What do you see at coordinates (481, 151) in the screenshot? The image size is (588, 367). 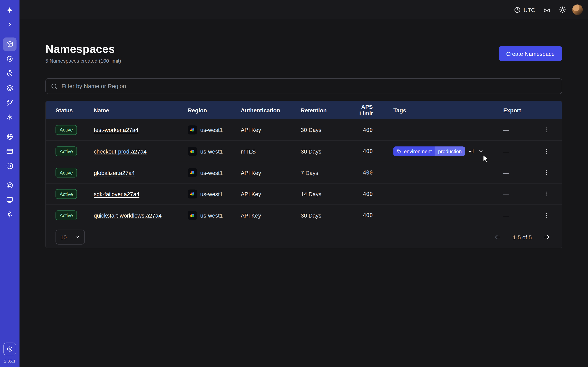 I see `tags-expand-chevron` at bounding box center [481, 151].